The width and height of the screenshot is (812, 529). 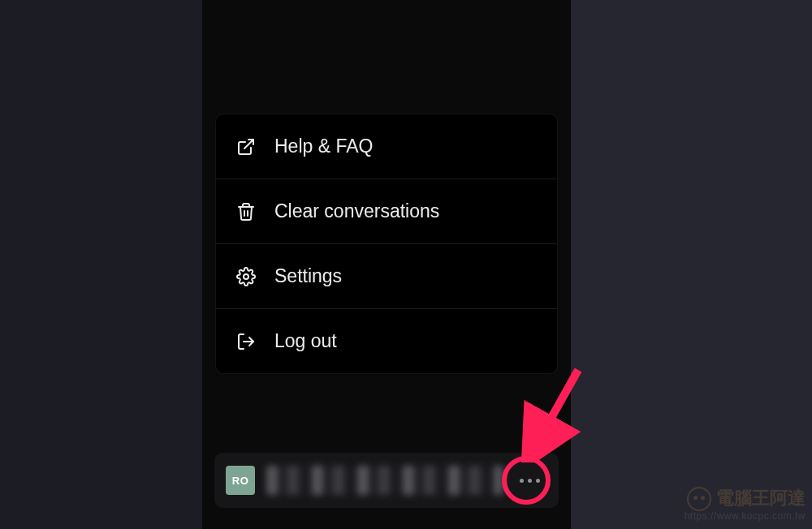 What do you see at coordinates (246, 212) in the screenshot?
I see `trash-icon` at bounding box center [246, 212].